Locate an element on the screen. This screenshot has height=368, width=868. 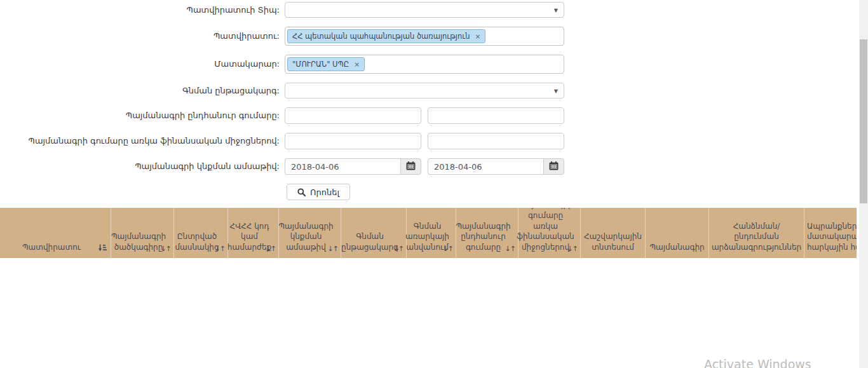
column-label: Պայմանագրի ընդհանուր գումարը is located at coordinates (483, 237).